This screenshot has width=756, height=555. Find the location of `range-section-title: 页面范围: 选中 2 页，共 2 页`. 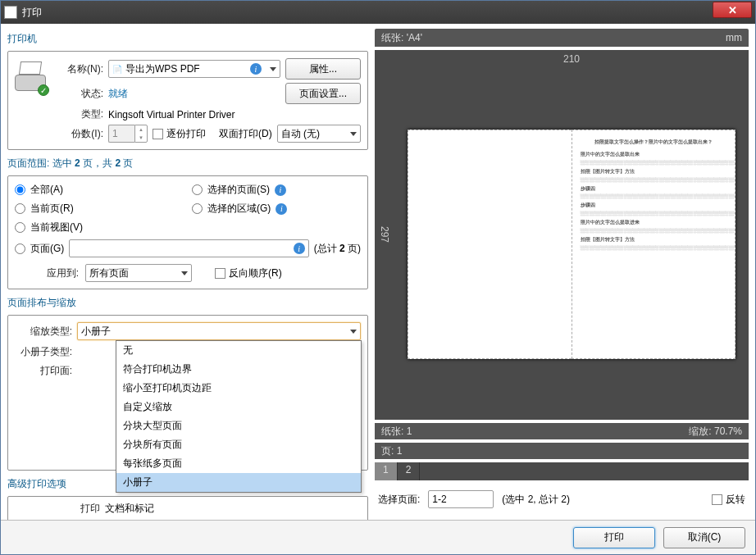

range-section-title: 页面范围: 选中 2 页，共 2 页 is located at coordinates (188, 164).